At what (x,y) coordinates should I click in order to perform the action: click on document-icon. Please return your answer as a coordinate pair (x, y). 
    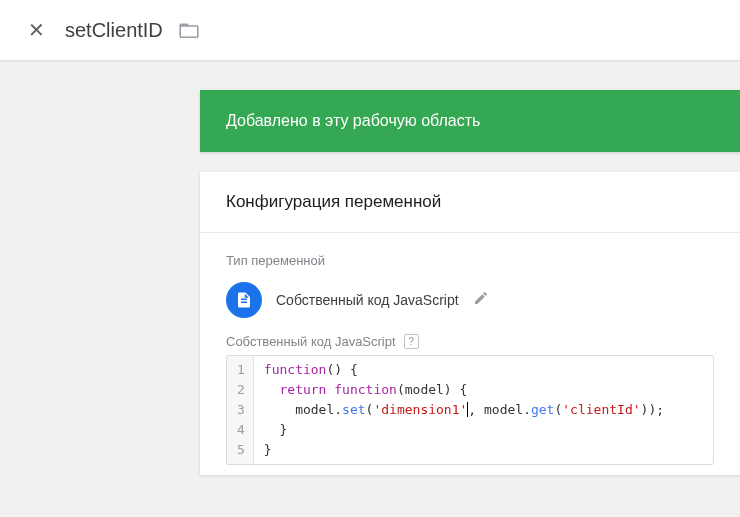
    Looking at the image, I should click on (244, 300).